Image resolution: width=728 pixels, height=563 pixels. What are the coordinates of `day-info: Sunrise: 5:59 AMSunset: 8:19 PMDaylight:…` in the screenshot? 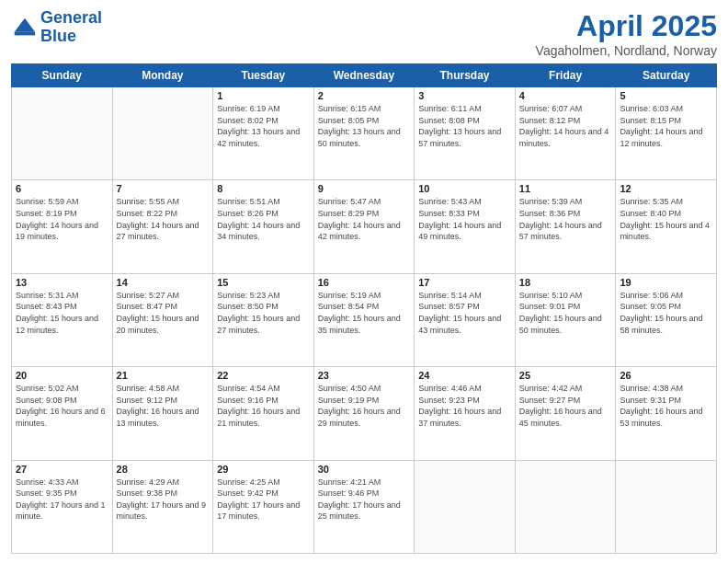 It's located at (63, 219).